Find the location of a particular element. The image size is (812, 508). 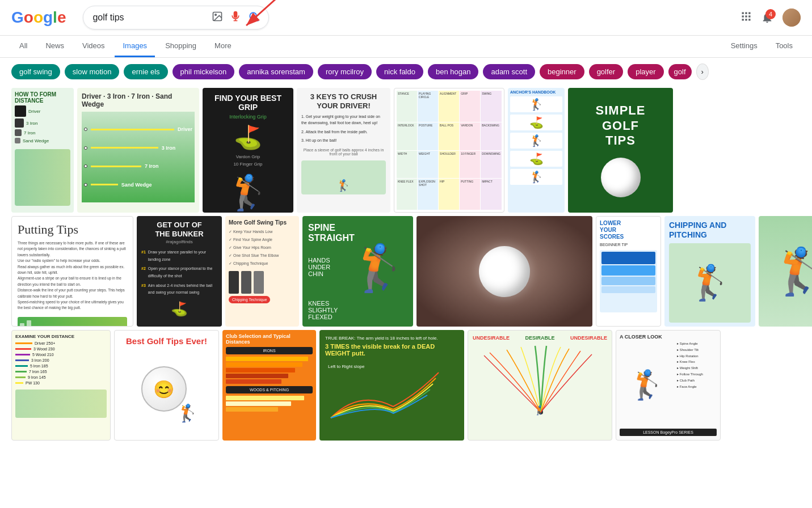

tab-videos: Videos is located at coordinates (94, 46).